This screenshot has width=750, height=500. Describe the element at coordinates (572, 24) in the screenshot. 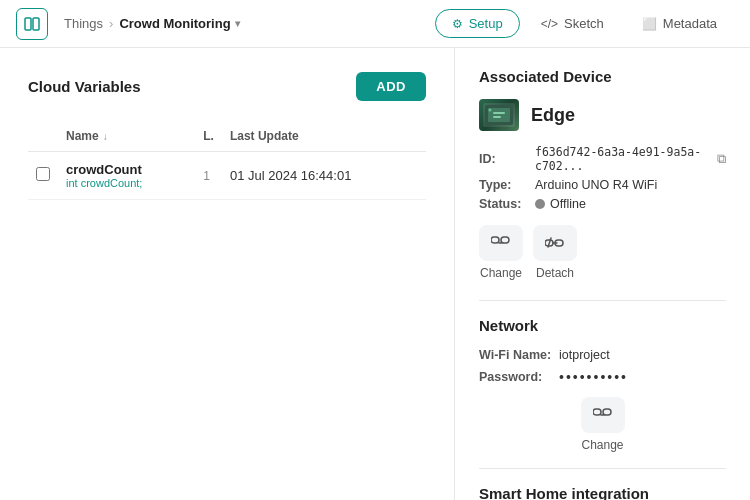

I see `tab-sketch: </> Sketch` at that location.